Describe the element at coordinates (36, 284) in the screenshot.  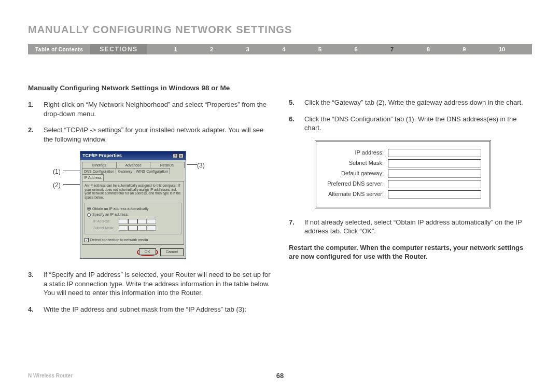
I see `step-number: 3.` at that location.